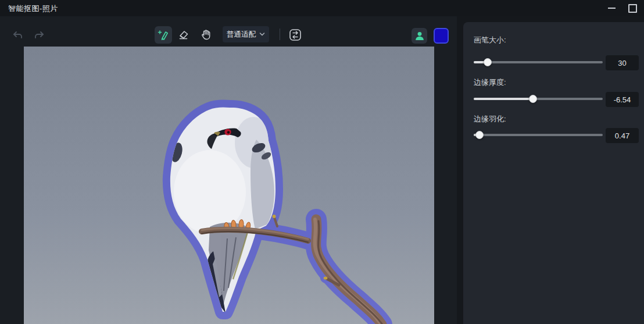 This screenshot has height=324, width=644. Describe the element at coordinates (538, 99) in the screenshot. I see `edge-thickness-slider` at that location.